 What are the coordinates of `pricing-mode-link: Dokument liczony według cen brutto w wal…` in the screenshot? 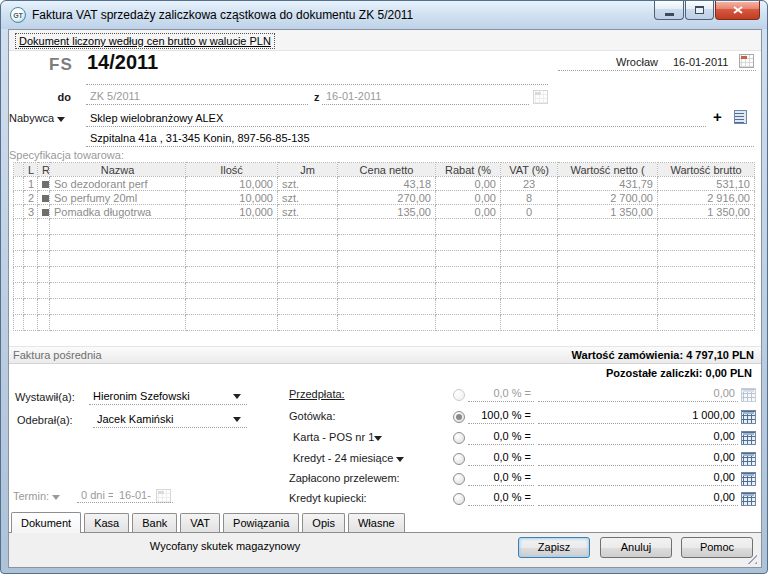 It's located at (145, 41).